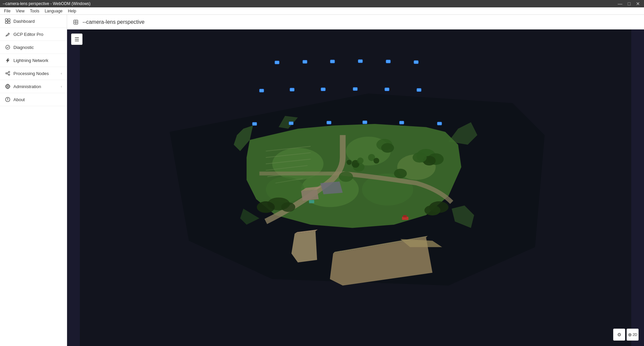 The height and width of the screenshot is (346, 644). I want to click on sidebar-item-label-gcp-editor-pro: GCP Editor Pro, so click(38, 34).